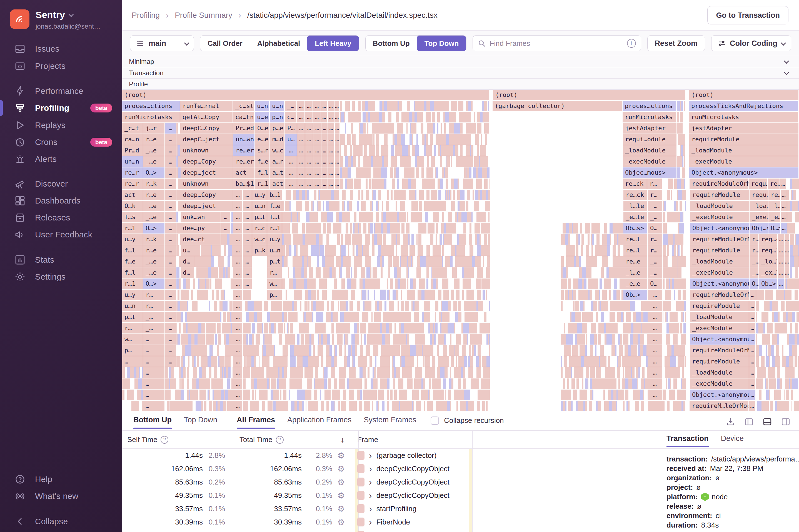 The height and width of the screenshot is (532, 799). What do you see at coordinates (275, 295) in the screenshot?
I see `flame-frame: p…` at bounding box center [275, 295].